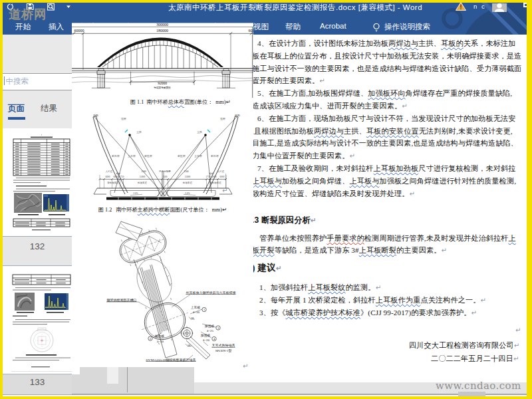 Image resolution: width=532 pixels, height=399 pixels. Describe the element at coordinates (37, 81) in the screenshot. I see `nav-search-box: 中搜索` at that location.